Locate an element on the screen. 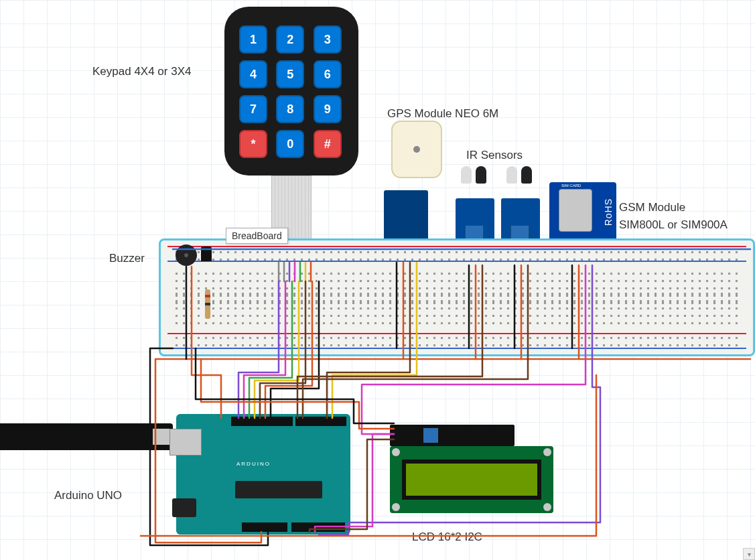 The height and width of the screenshot is (560, 755). keypad-key-8: 8 is located at coordinates (290, 109).